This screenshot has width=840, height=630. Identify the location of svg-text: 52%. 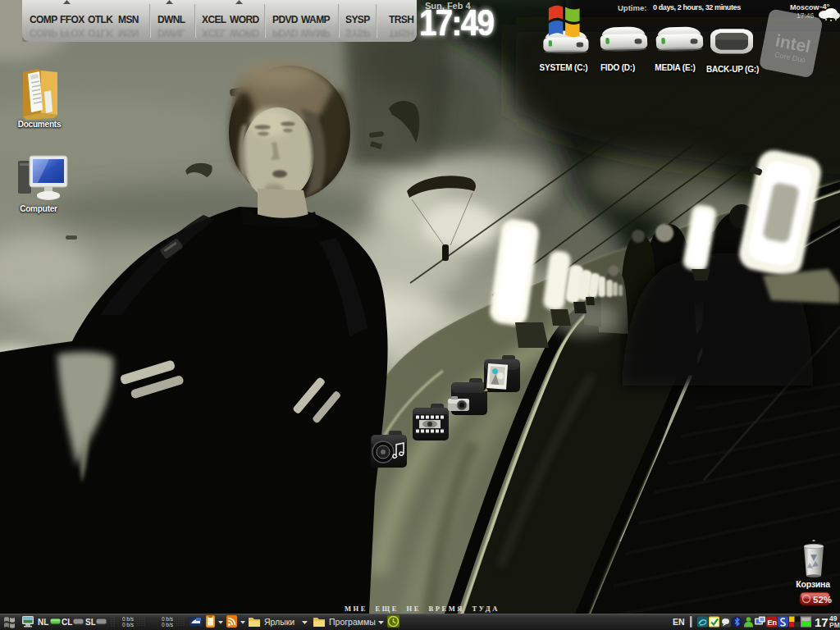
(822, 600).